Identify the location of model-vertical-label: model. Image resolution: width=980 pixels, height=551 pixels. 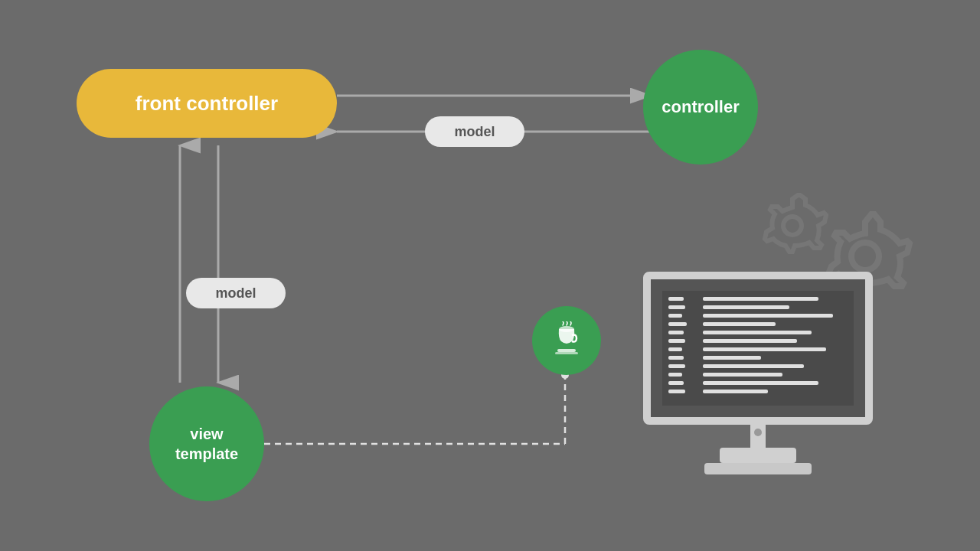
(236, 294).